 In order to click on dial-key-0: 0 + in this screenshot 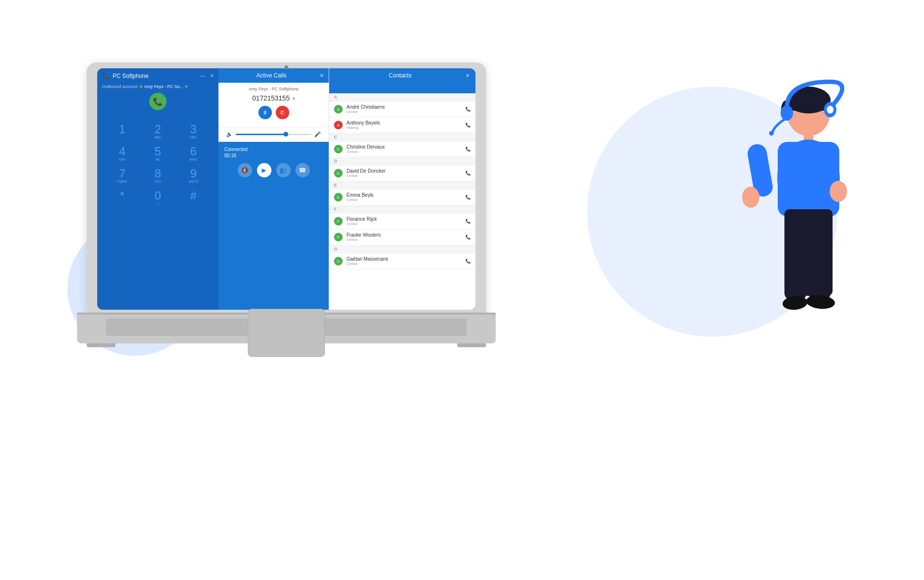, I will do `click(158, 198)`.